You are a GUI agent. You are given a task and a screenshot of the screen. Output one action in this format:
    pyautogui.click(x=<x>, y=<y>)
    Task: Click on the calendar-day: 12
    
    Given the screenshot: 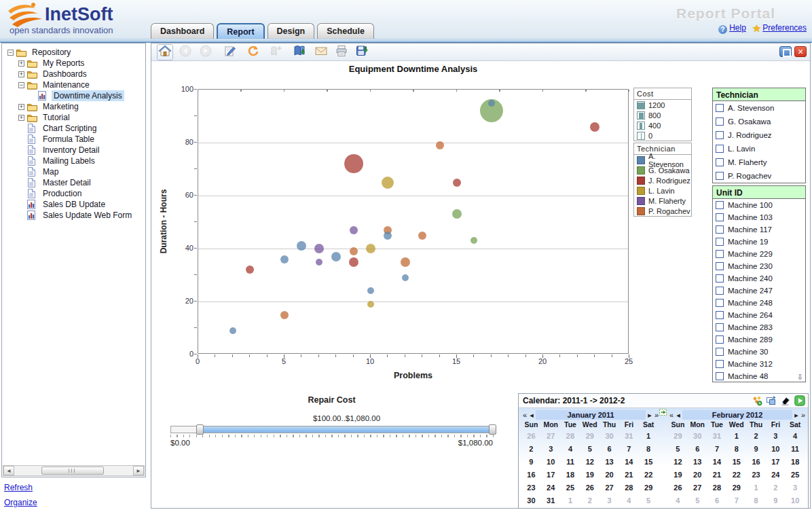 What is the action you would take?
    pyautogui.click(x=678, y=462)
    